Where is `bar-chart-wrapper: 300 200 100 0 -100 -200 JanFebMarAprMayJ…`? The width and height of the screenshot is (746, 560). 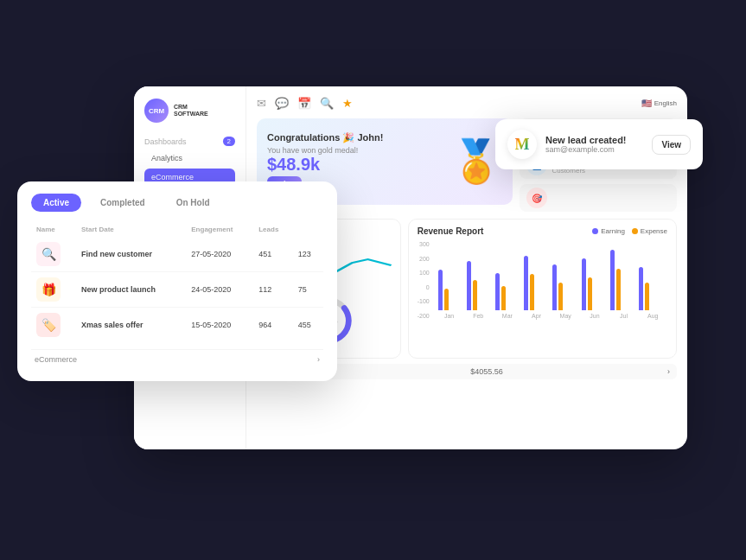 bar-chart-wrapper: 300 200 100 0 -100 -200 JanFebMarAprMayJ… is located at coordinates (543, 280).